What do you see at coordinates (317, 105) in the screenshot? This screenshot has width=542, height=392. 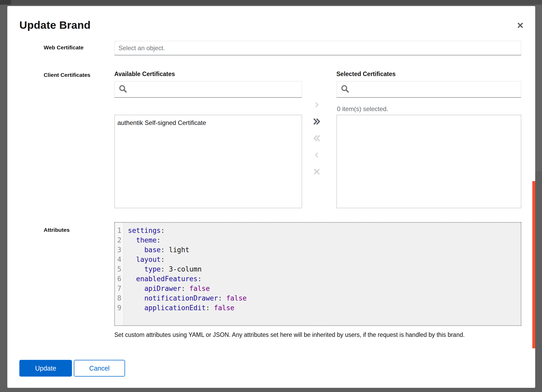 I see `angle-right-icon` at bounding box center [317, 105].